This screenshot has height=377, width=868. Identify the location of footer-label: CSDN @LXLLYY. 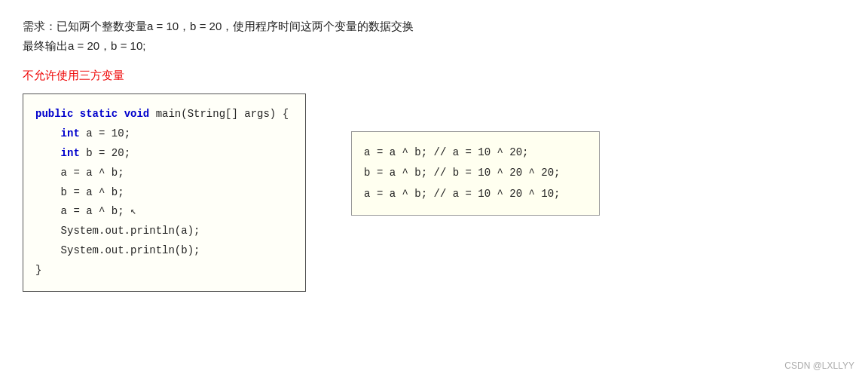
(820, 366).